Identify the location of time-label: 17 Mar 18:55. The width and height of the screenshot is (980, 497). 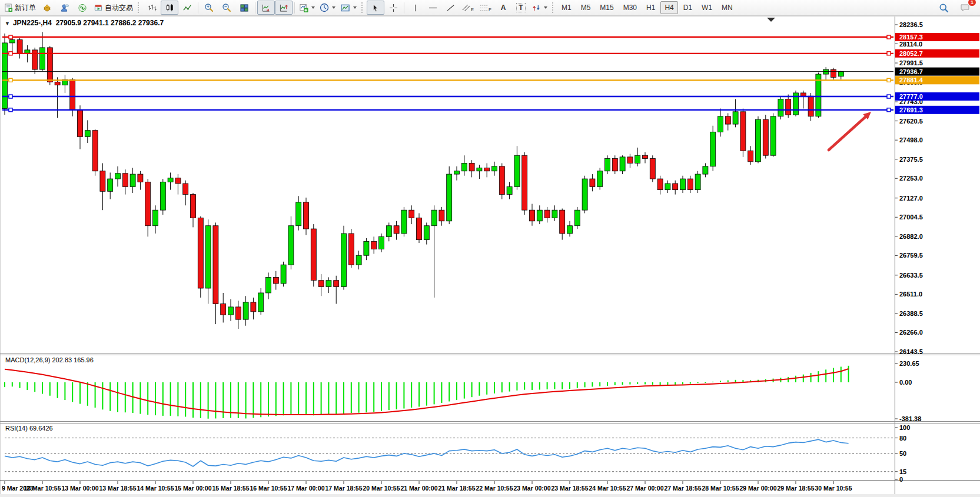
(344, 488).